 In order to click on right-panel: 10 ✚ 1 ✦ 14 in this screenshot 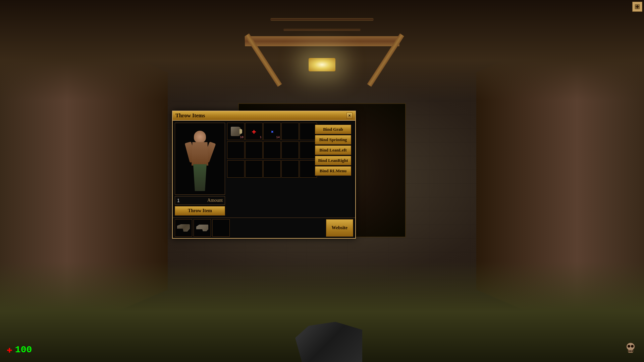, I will do `click(290, 169)`.